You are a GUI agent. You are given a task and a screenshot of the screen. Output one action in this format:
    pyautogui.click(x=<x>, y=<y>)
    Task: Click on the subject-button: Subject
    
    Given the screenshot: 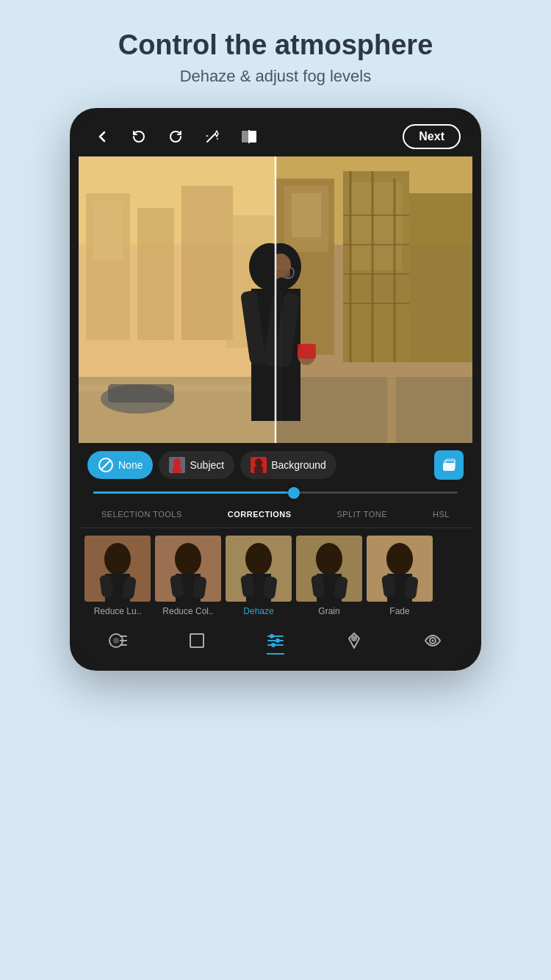 What is the action you would take?
    pyautogui.click(x=197, y=465)
    